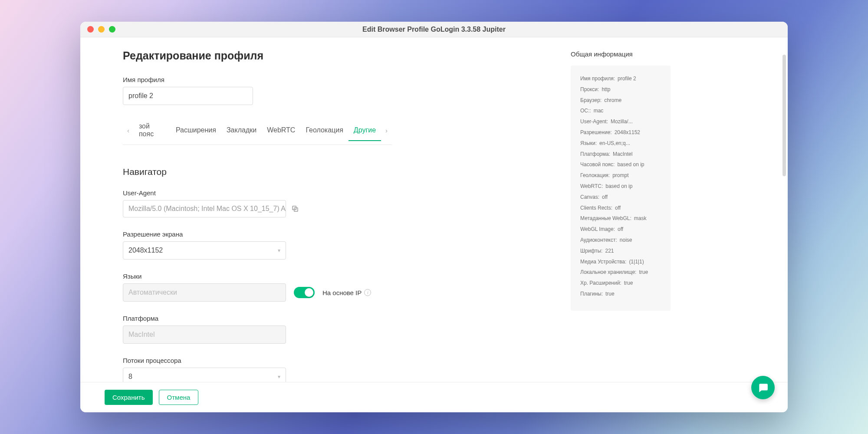 The width and height of the screenshot is (868, 434). Describe the element at coordinates (204, 250) in the screenshot. I see `resolution-select: 2048x1152 ▾` at that location.